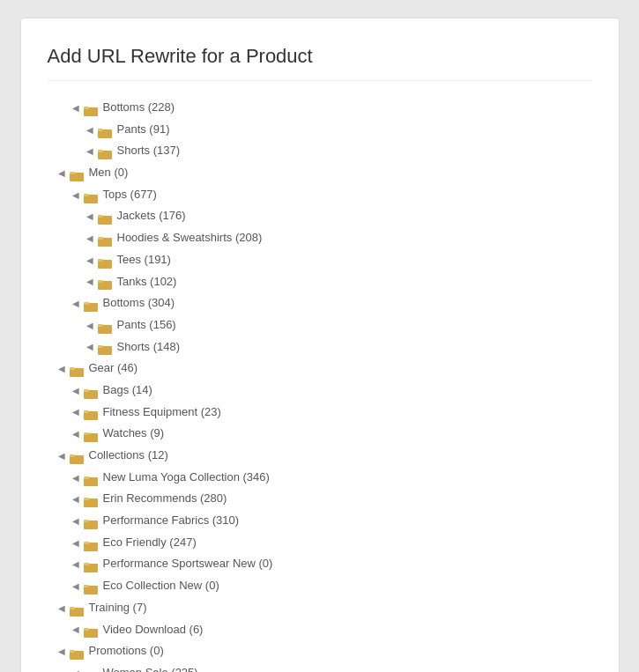  I want to click on item-label: Hoodies & Sweatshirts (208), so click(190, 238).